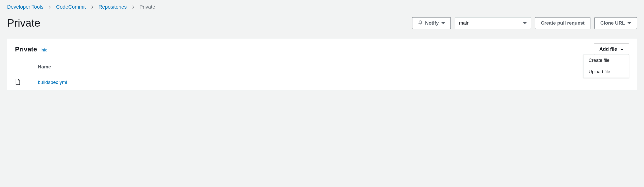  What do you see at coordinates (622, 49) in the screenshot?
I see `caret-up-icon` at bounding box center [622, 49].